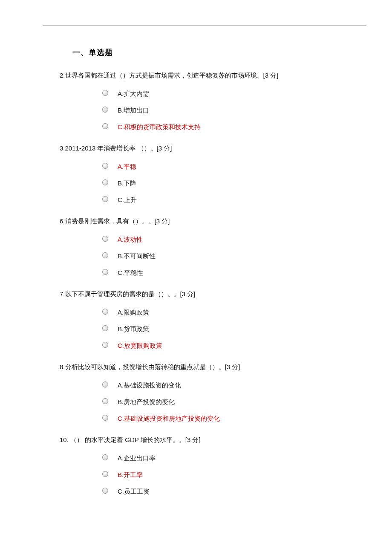  Describe the element at coordinates (205, 75) in the screenshot. I see `question-text: 2.世界各国都在通过（）方式提振市场需求，创造平稳复苏的市场环境。[3 分]` at that location.